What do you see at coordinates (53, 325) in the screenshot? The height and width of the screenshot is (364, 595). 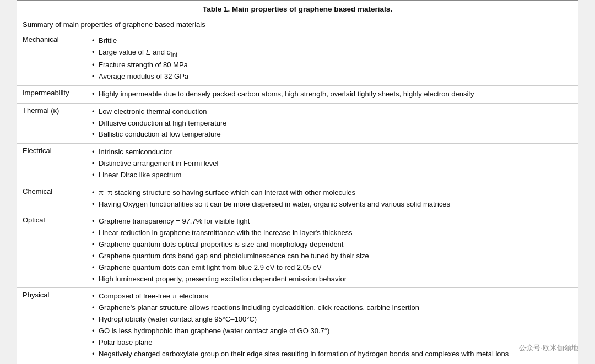 I see `row-category: Physical` at bounding box center [53, 325].